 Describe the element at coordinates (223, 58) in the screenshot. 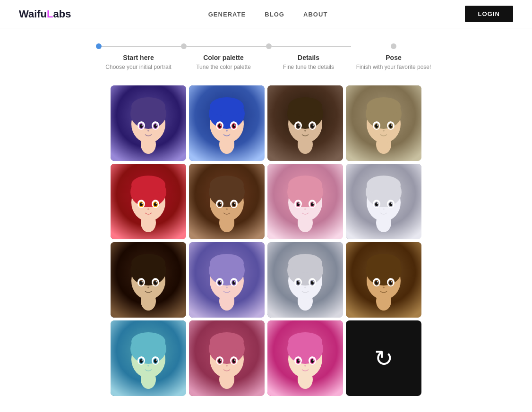

I see `step-title-color: Color palette` at that location.